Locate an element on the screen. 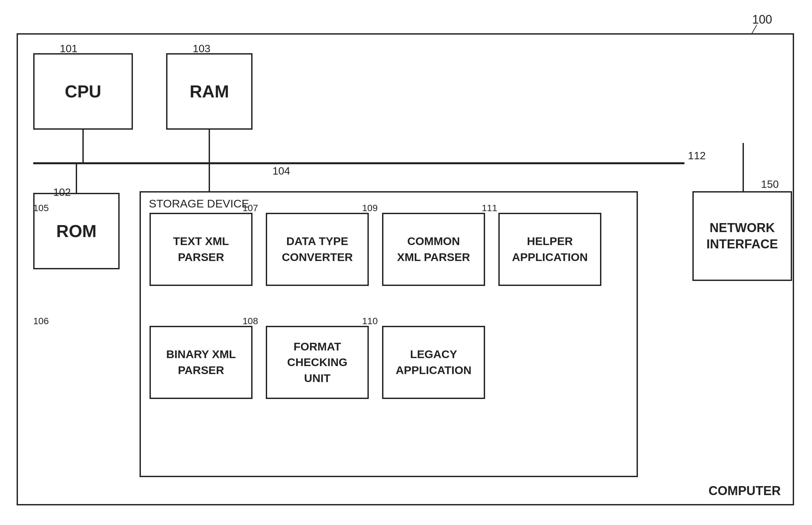  helper-application-label: HELPERAPPLICATION is located at coordinates (550, 249).